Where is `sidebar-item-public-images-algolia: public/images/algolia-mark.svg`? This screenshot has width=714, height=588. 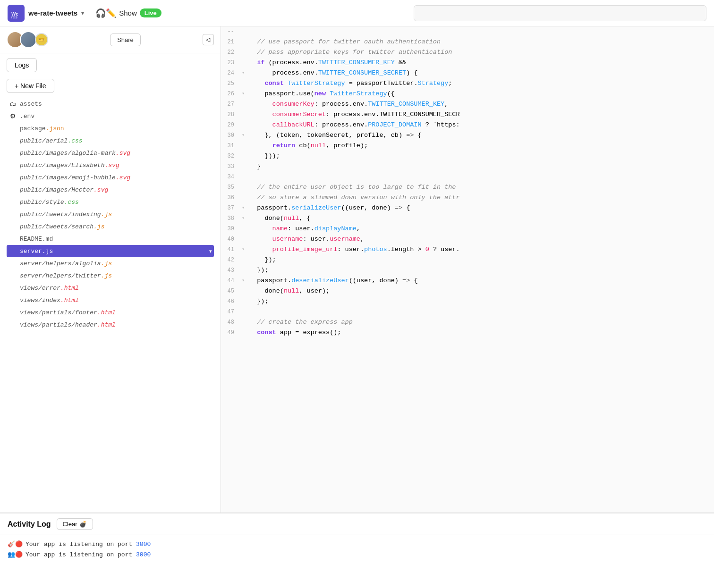 sidebar-item-public-images-algolia: public/images/algolia-mark.svg is located at coordinates (110, 153).